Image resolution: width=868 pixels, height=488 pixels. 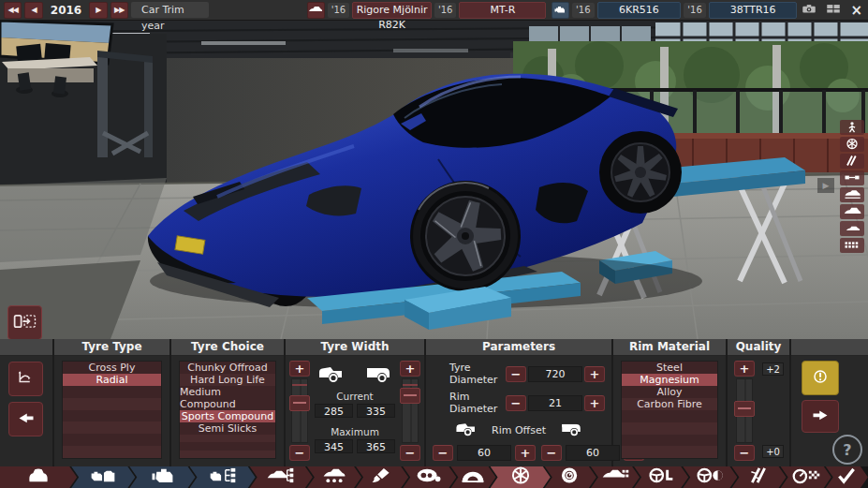 I want to click on engine-big-icon, so click(x=162, y=478).